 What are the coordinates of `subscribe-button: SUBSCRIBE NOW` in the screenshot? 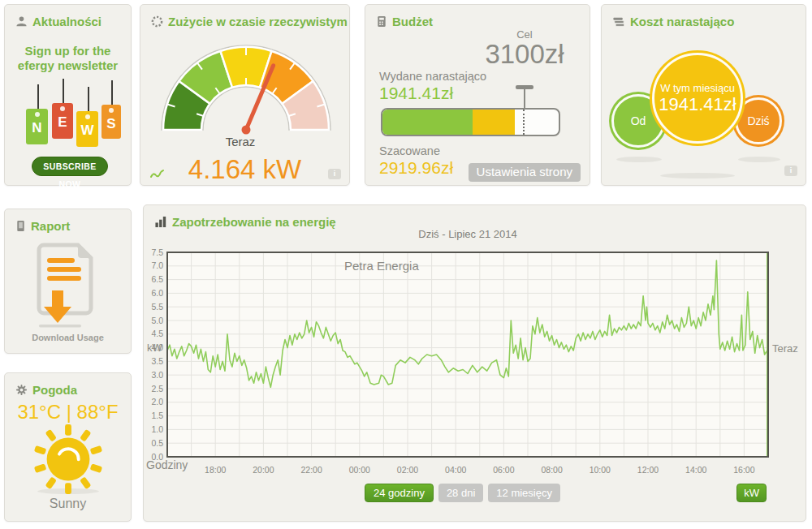 It's located at (70, 166).